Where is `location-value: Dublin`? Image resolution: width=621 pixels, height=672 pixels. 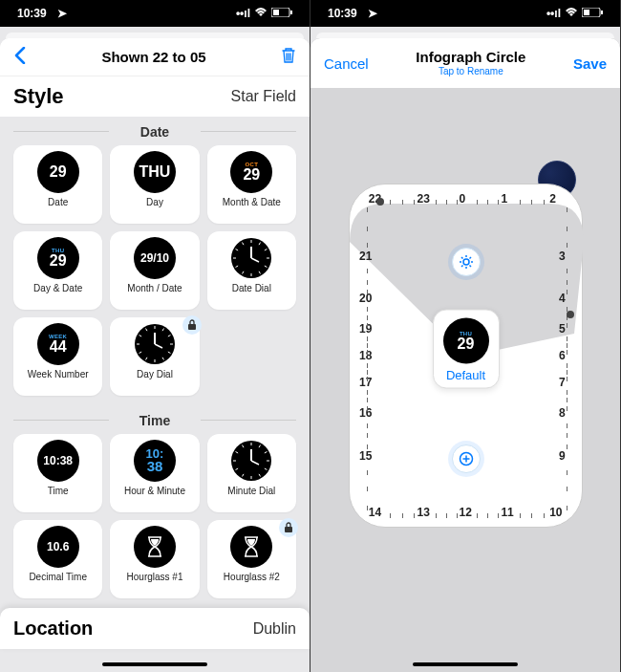 location-value: Dublin is located at coordinates (275, 629).